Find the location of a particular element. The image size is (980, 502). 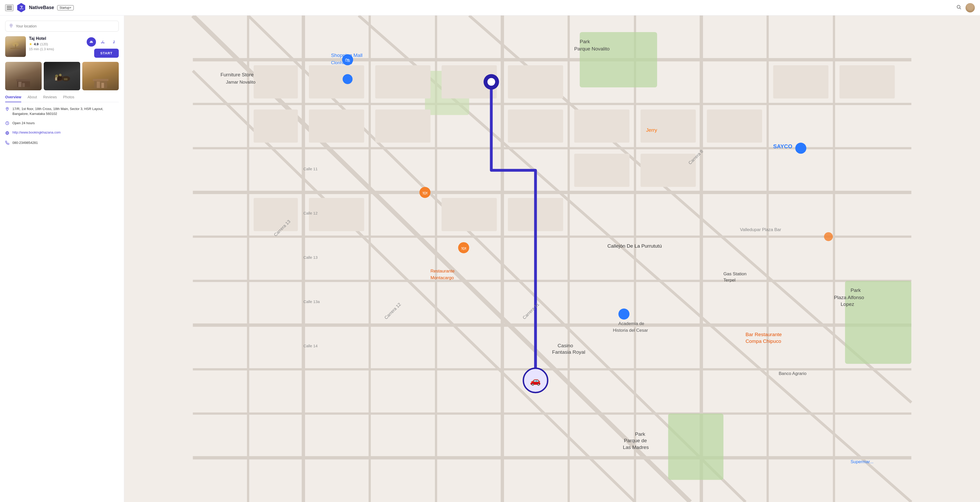

rating-count: (120) is located at coordinates (44, 44).